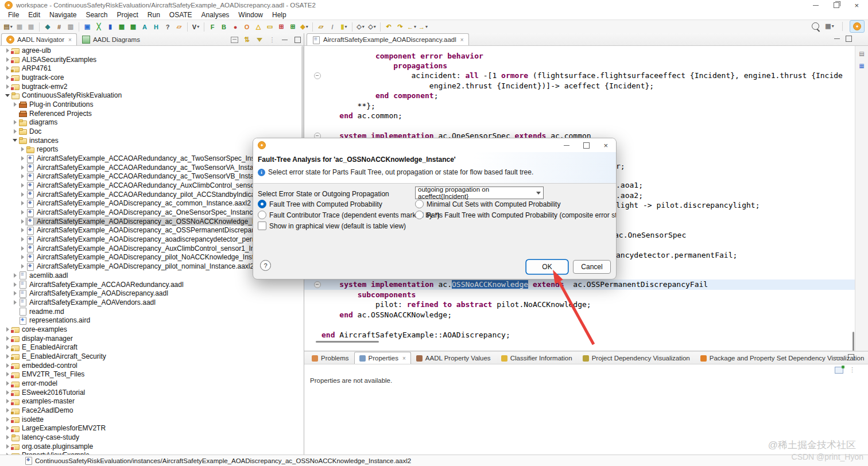  I want to click on tree-item-latency-case-study: latency-case-study, so click(150, 437).